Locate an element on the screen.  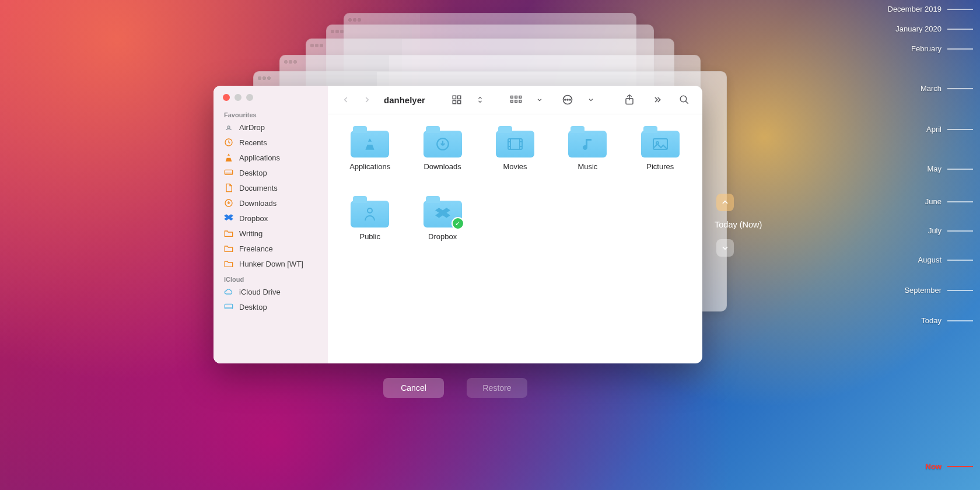
restore-button: Restore is located at coordinates (497, 388).